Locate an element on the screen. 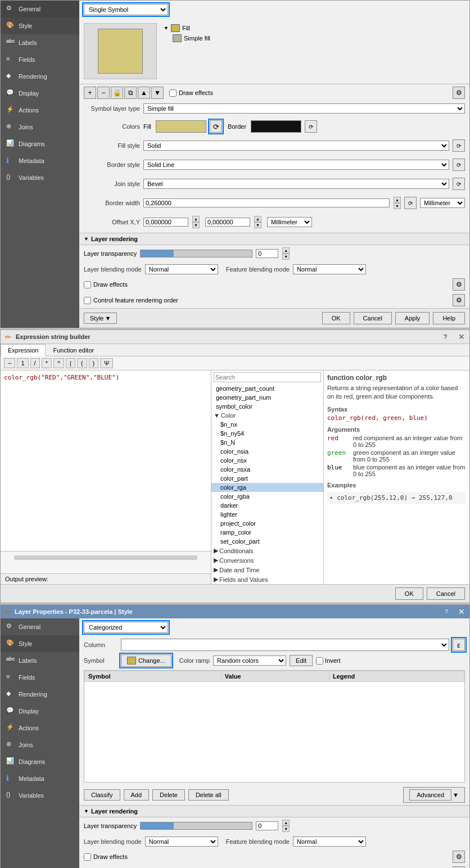 The height and width of the screenshot is (868, 470). cat-renderer-select: Categorized is located at coordinates (126, 627).